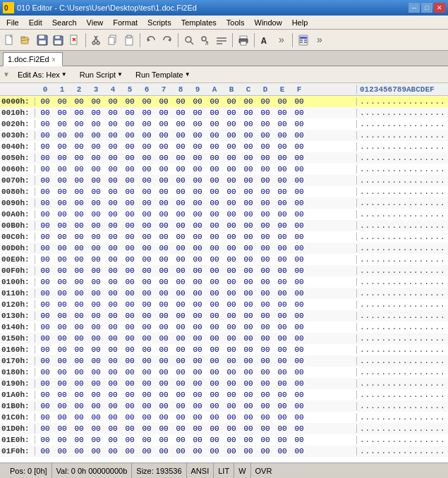 Image resolution: width=448 pixels, height=478 pixels. What do you see at coordinates (224, 135) in the screenshot?
I see `table-row: 0030h:00000000000000000000000000000000..…` at bounding box center [224, 135].